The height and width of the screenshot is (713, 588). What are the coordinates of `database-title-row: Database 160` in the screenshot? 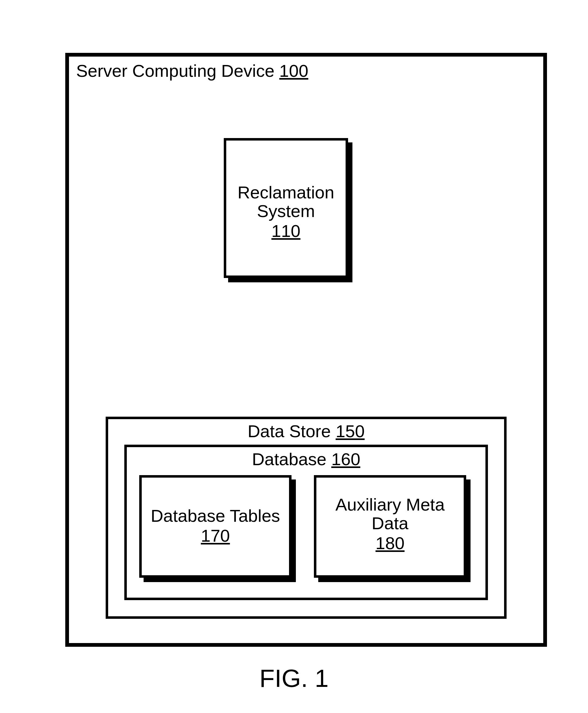 It's located at (306, 460).